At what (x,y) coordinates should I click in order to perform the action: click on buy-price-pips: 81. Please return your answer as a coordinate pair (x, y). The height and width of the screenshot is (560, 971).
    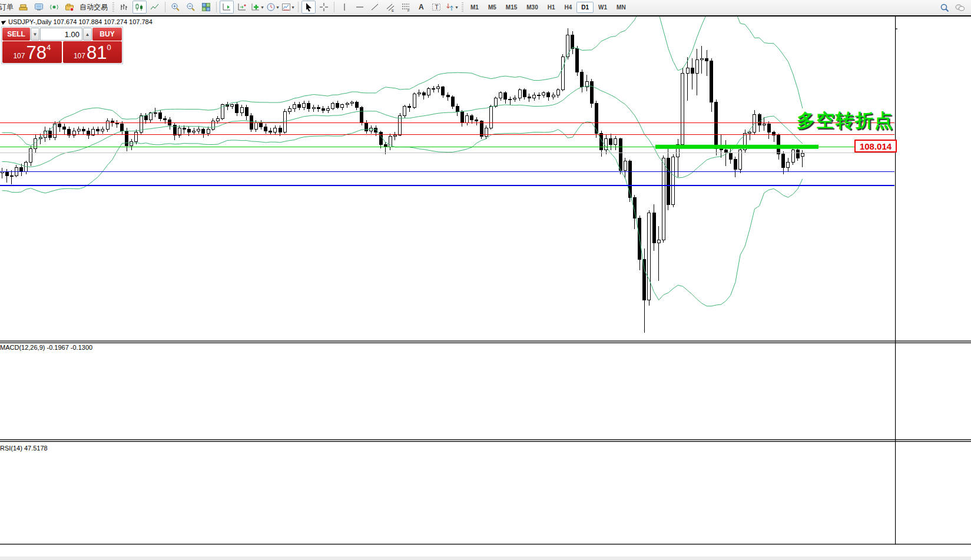
    Looking at the image, I should click on (97, 53).